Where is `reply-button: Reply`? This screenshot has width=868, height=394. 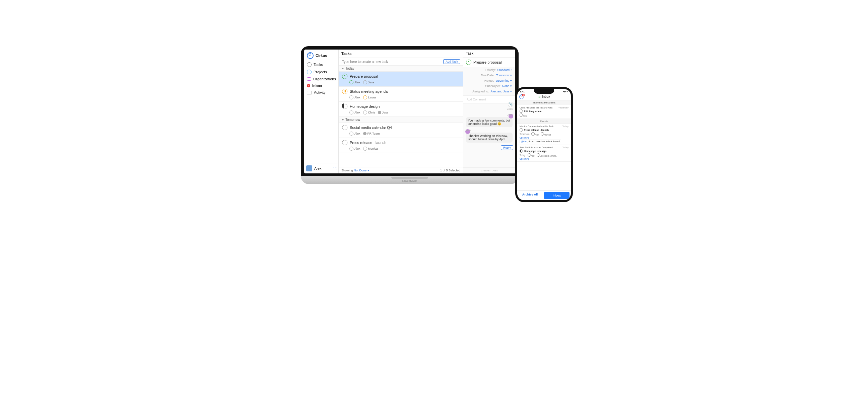
reply-button: Reply is located at coordinates (507, 147).